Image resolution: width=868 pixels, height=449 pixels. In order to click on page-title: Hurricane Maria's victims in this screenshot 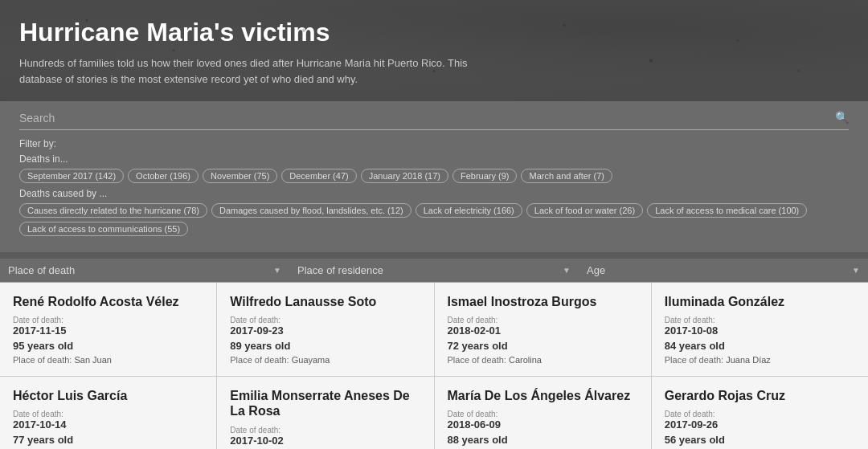, I will do `click(434, 32)`.